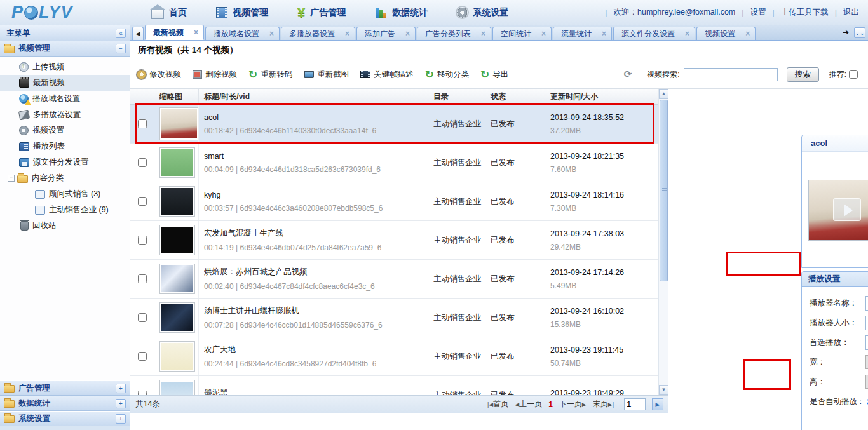 This screenshot has height=430, width=868. Describe the element at coordinates (386, 33) in the screenshot. I see `tab-add-ad: 添加广告 ×` at that location.